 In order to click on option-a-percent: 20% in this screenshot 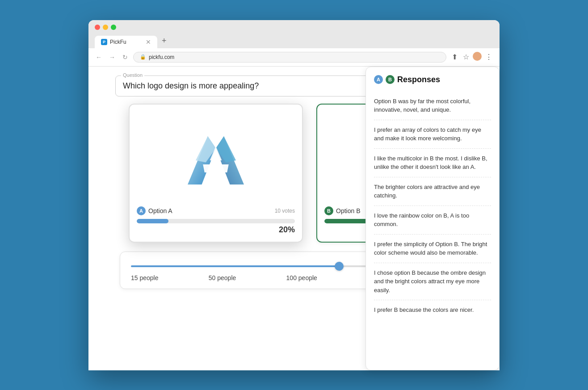, I will do `click(216, 230)`.